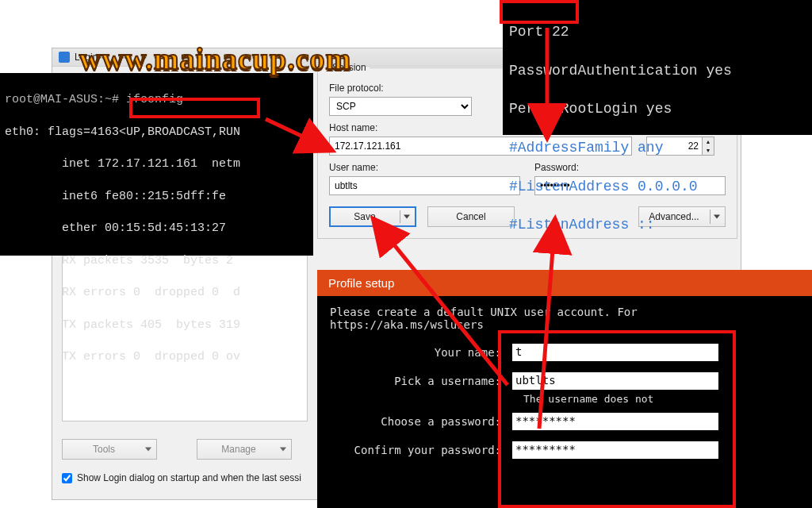  I want to click on terminal-line: root@MAI-ASUS:~# ifconfig, so click(157, 100).